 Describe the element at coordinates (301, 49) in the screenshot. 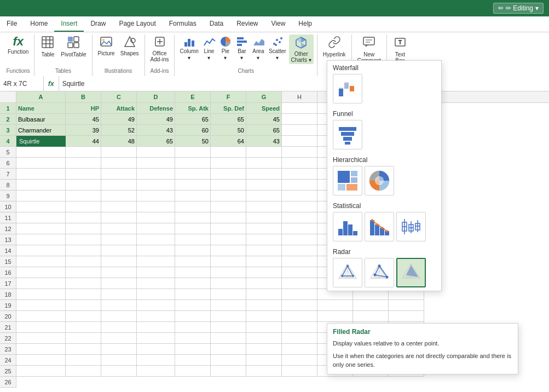

I see `other-charts-button: OtherCharts ▾` at that location.